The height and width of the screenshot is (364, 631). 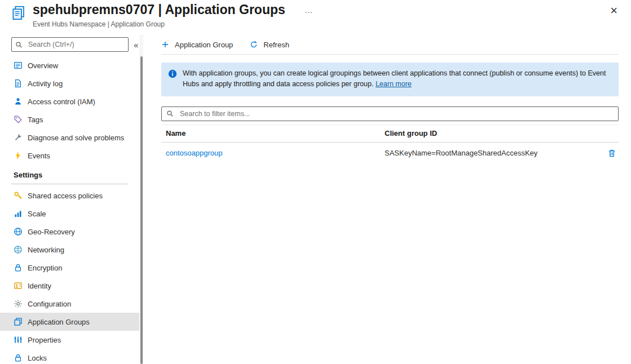 What do you see at coordinates (44, 340) in the screenshot?
I see `sidebar-item-label: Properties` at bounding box center [44, 340].